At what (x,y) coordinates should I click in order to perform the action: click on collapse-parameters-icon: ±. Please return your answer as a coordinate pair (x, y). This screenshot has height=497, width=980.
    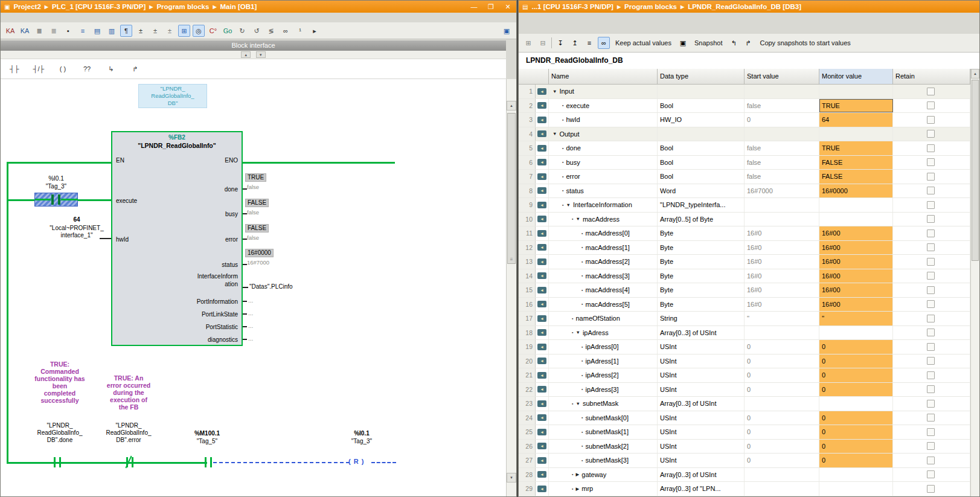
    Looking at the image, I should click on (155, 31).